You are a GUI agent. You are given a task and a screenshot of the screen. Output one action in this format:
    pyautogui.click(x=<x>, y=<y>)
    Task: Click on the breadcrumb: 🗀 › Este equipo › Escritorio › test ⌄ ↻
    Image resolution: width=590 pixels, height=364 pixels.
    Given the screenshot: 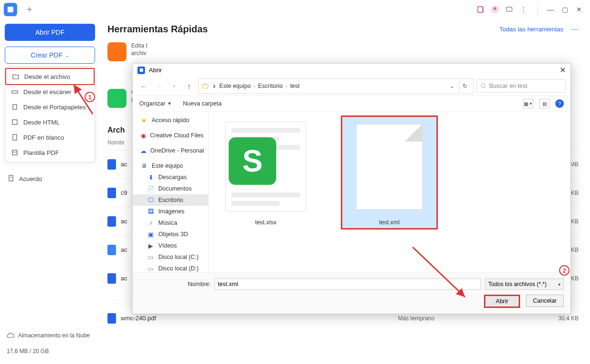 What is the action you would take?
    pyautogui.click(x=336, y=86)
    